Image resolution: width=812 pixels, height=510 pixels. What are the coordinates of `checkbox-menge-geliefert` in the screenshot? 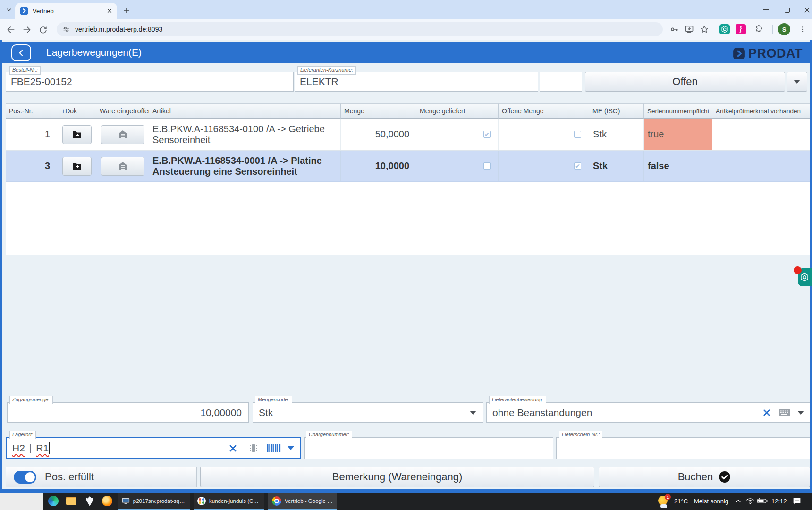 It's located at (487, 166).